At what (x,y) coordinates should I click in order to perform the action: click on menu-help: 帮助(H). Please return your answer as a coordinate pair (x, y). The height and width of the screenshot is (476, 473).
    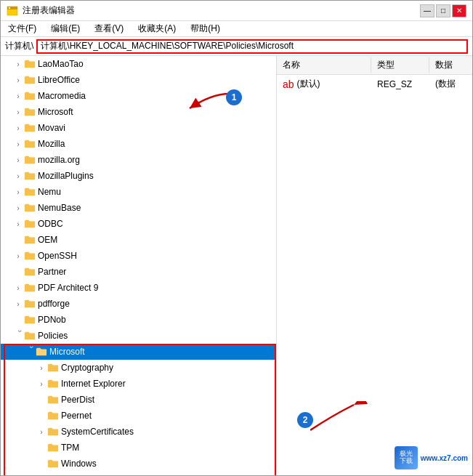
    Looking at the image, I should click on (205, 29).